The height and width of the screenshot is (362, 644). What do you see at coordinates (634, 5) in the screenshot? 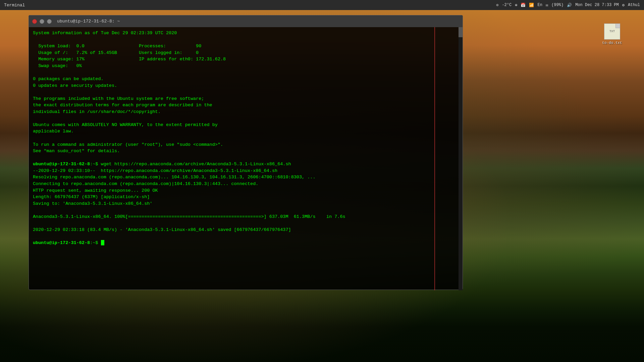
I see `username-label: Athul` at bounding box center [634, 5].